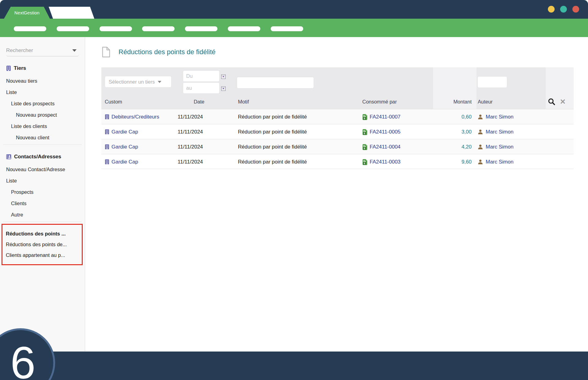 The height and width of the screenshot is (380, 588). What do you see at coordinates (138, 82) in the screenshot?
I see `tiers-select: Sélectionner un tiers` at bounding box center [138, 82].